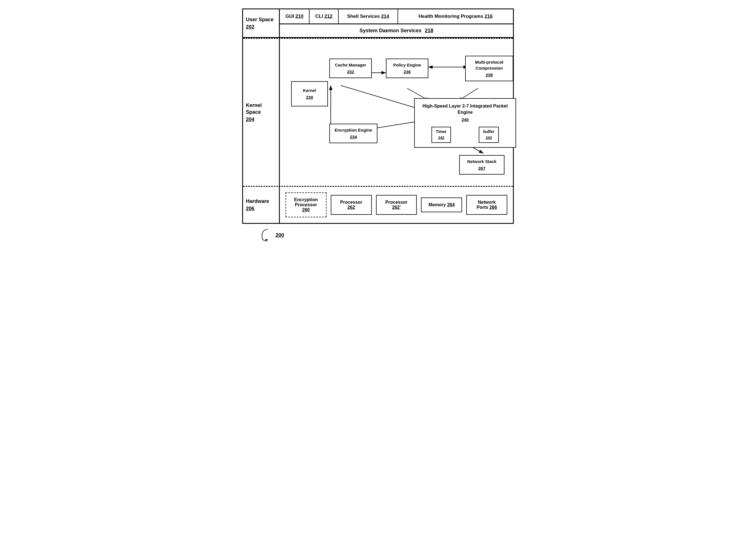  I want to click on multi-protocol-num: 238, so click(489, 75).